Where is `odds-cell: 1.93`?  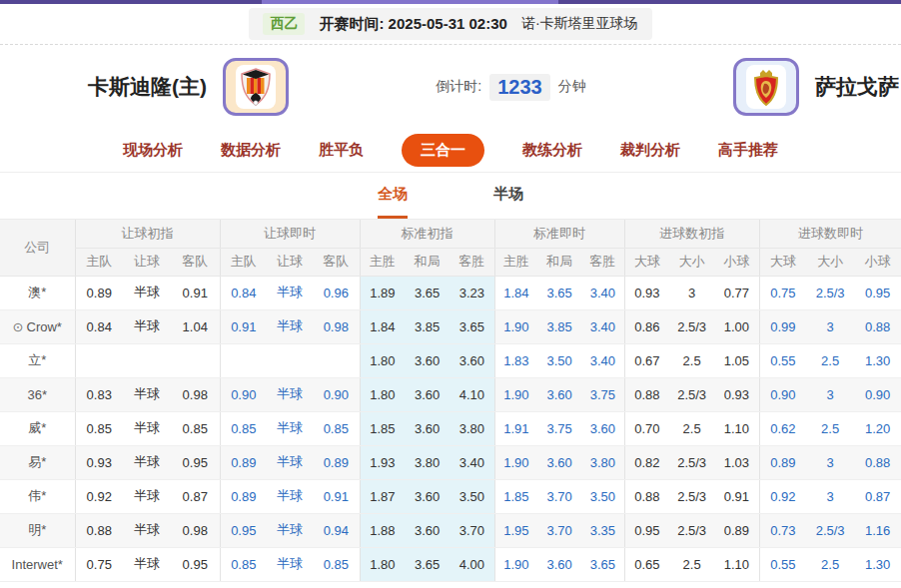
odds-cell: 1.93 is located at coordinates (382, 462).